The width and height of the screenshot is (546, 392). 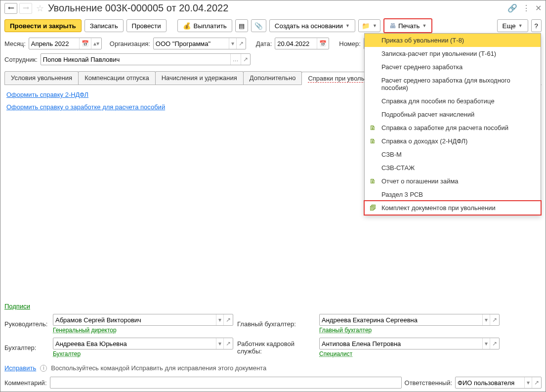 What do you see at coordinates (453, 67) in the screenshot?
I see `print-item-avg: Расчет среднего заработка` at bounding box center [453, 67].